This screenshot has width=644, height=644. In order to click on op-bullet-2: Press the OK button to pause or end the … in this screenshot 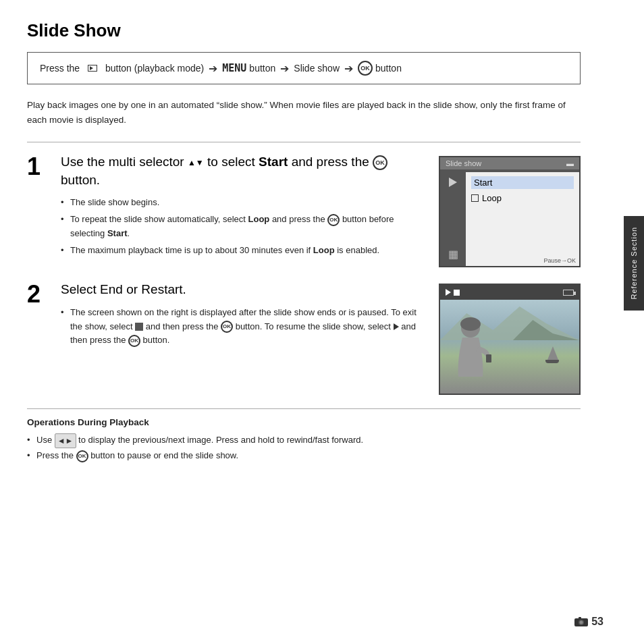, I will do `click(304, 456)`.